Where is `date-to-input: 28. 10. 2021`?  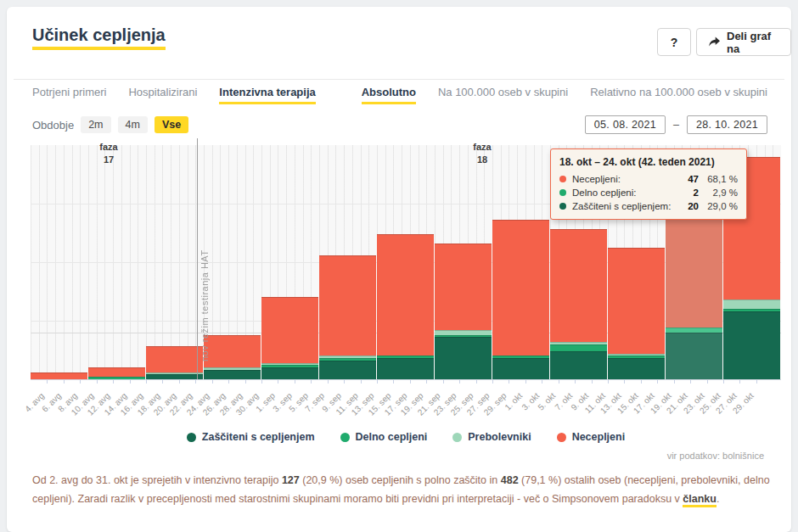
date-to-input: 28. 10. 2021 is located at coordinates (727, 125).